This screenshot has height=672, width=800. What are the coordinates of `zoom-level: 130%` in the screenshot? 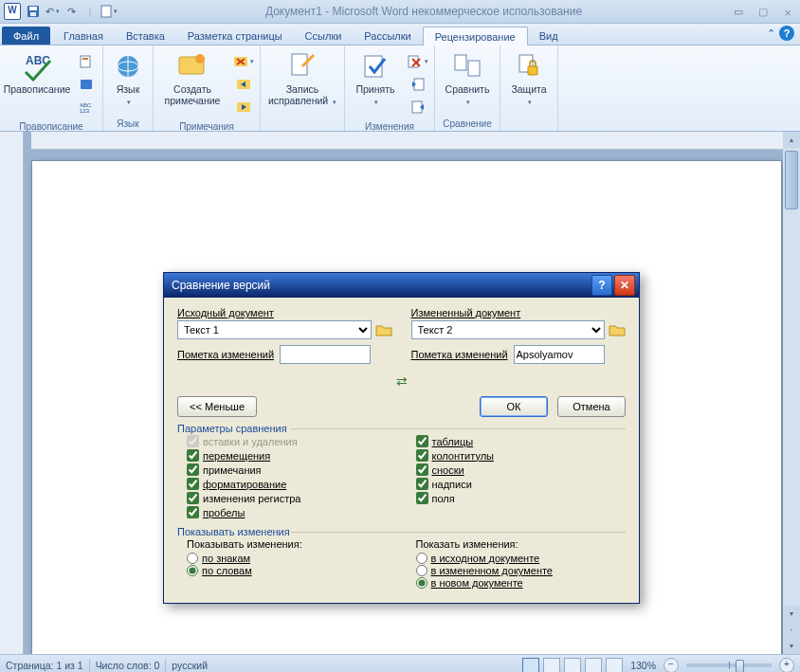 It's located at (643, 665).